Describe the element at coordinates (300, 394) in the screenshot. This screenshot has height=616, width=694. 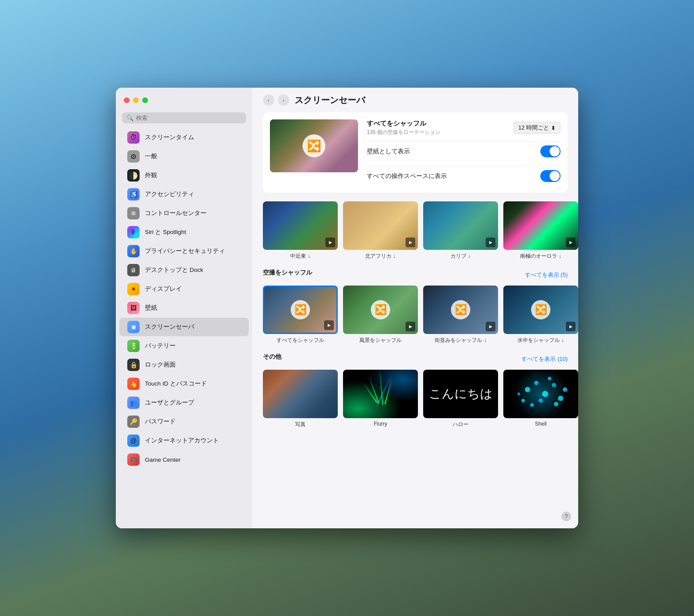
I see `other-thumb-photo` at that location.